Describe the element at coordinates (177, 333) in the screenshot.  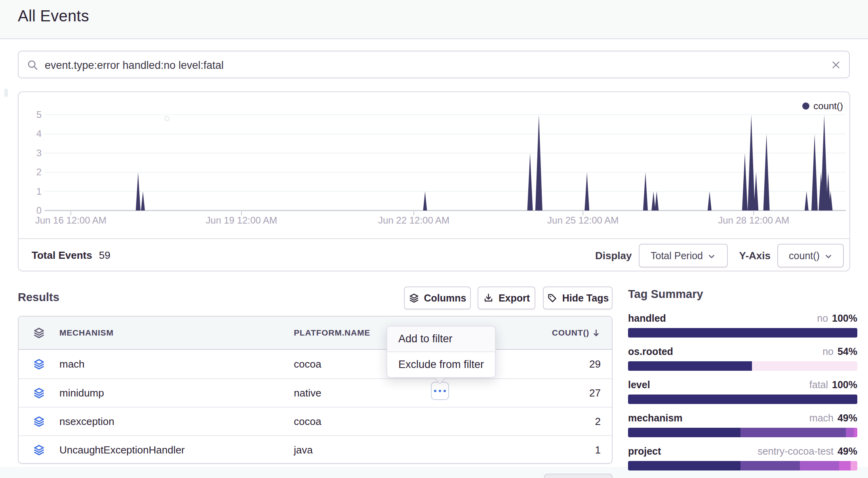
I see `column-header-mechanism: MECHANISM` at that location.